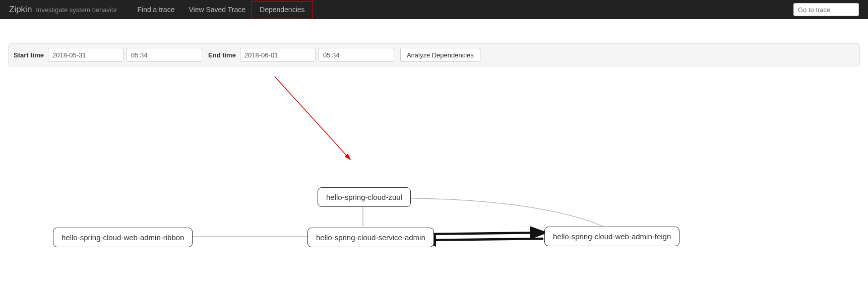 This screenshot has width=868, height=285. Describe the element at coordinates (364, 197) in the screenshot. I see `node-zuul: hello-spring-cloud-zuul` at that location.